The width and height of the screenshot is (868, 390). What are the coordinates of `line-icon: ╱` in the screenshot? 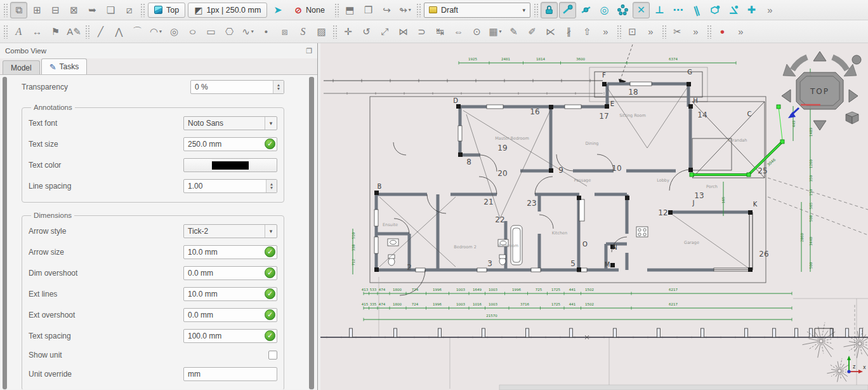 It's located at (100, 32).